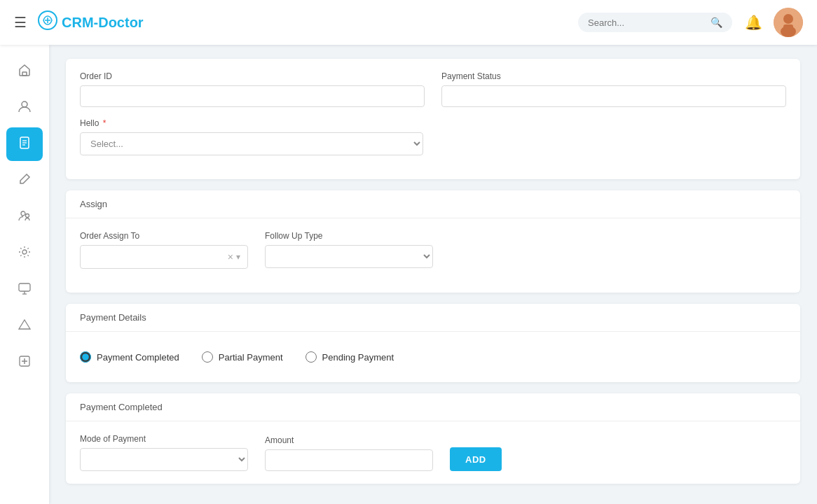 The width and height of the screenshot is (817, 504). Describe the element at coordinates (433, 318) in the screenshot. I see `payment-details-title: Payment Details` at that location.